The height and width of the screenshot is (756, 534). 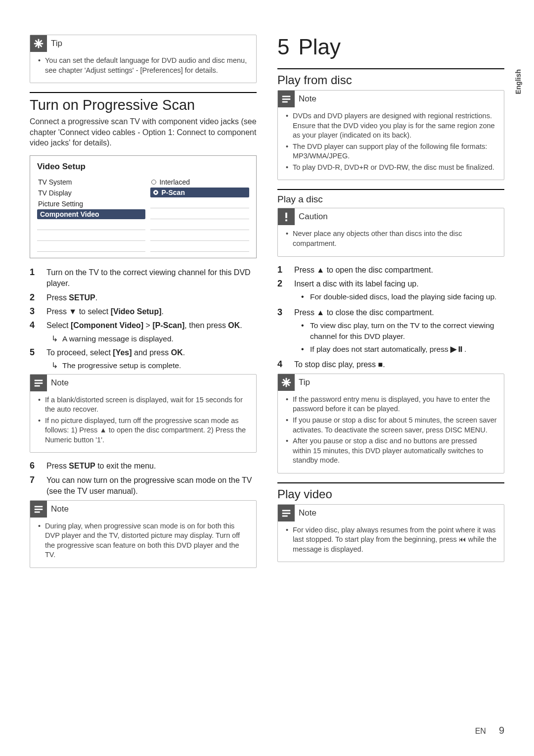 I want to click on note-item: The DVD player can support play of the f…, so click(x=391, y=151).